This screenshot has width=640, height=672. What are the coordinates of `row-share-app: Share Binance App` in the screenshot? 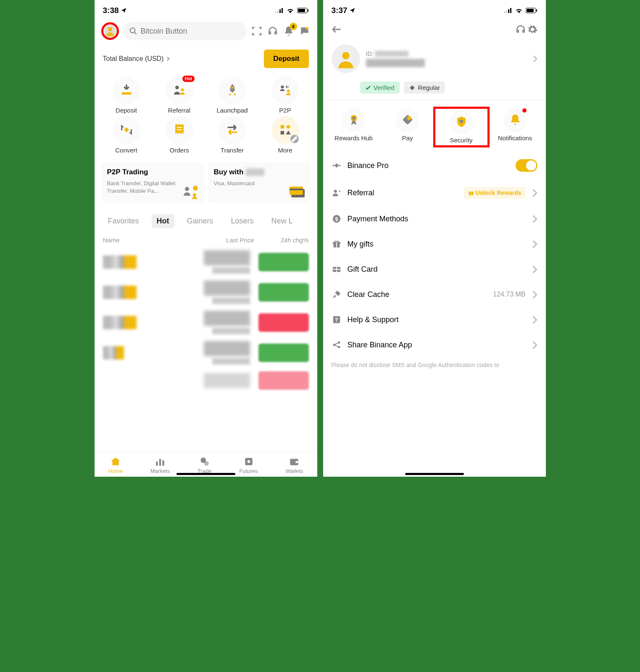 It's located at (435, 345).